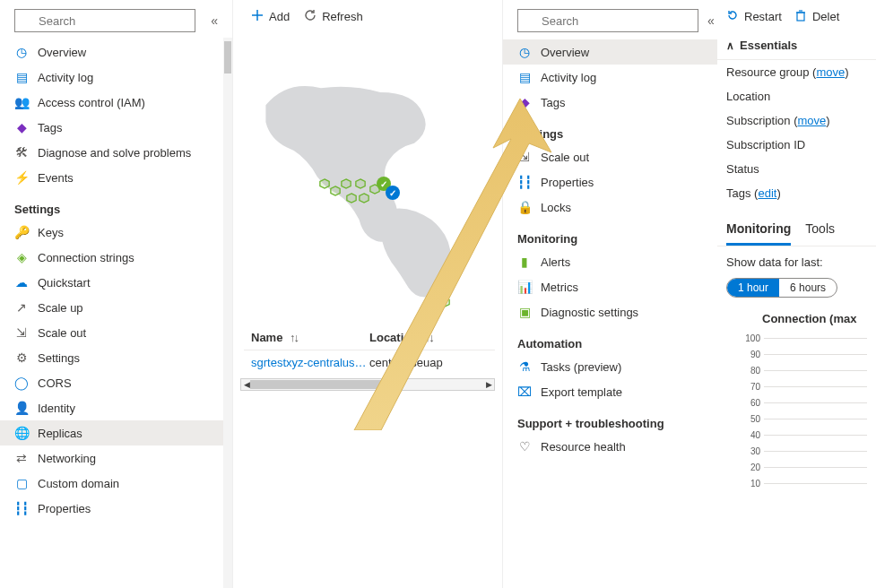  What do you see at coordinates (22, 282) in the screenshot?
I see `quickstart-icon: ☁` at bounding box center [22, 282].